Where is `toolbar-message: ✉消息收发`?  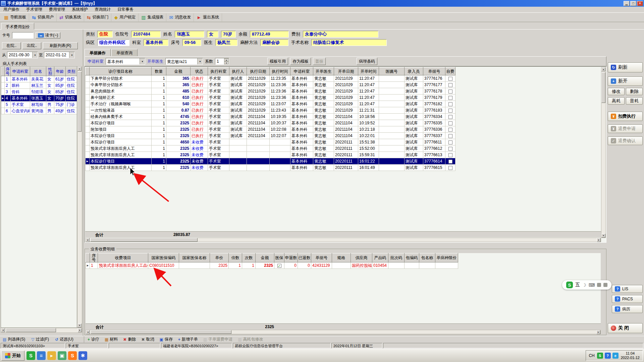 toolbar-message: ✉消息收发 is located at coordinates (180, 17).